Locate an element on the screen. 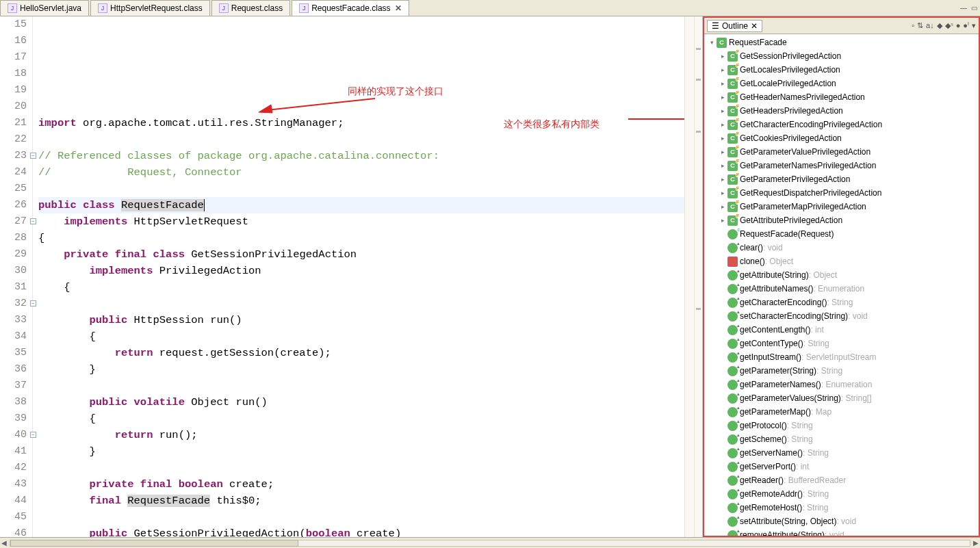 The width and height of the screenshot is (980, 548). outline-item: ▸FGetRequestDispatcherPrivilegedAction is located at coordinates (843, 193).